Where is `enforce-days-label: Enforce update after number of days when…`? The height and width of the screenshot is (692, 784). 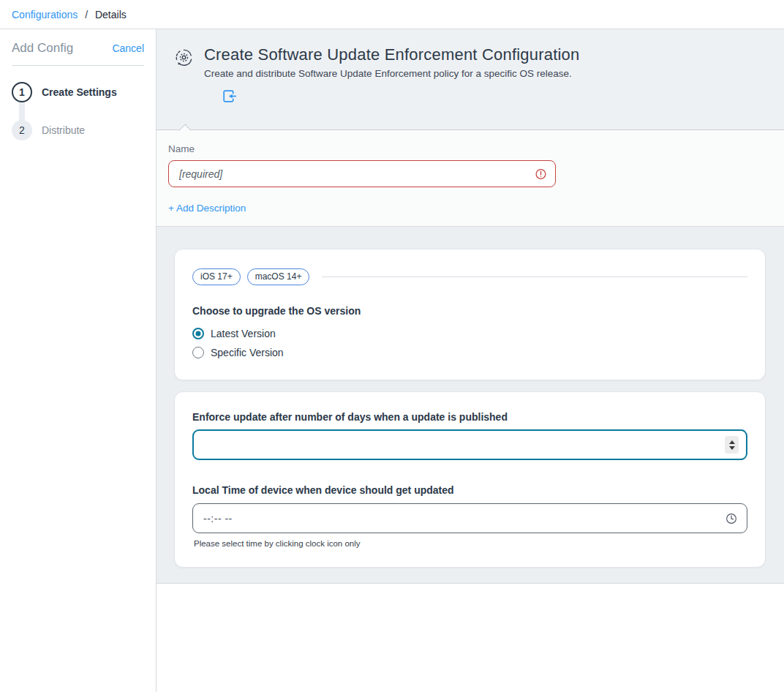
enforce-days-label: Enforce update after number of days when… is located at coordinates (470, 417).